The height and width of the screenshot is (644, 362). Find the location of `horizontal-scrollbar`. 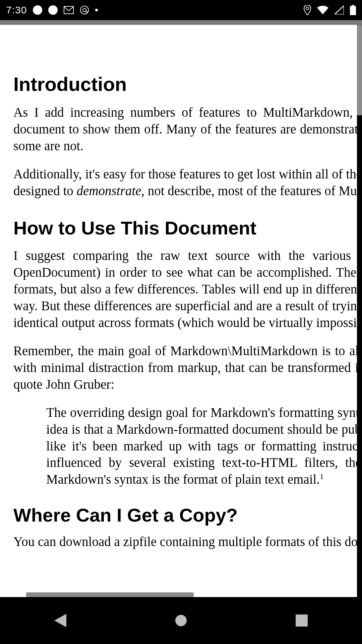

horizontal-scrollbar is located at coordinates (110, 595).